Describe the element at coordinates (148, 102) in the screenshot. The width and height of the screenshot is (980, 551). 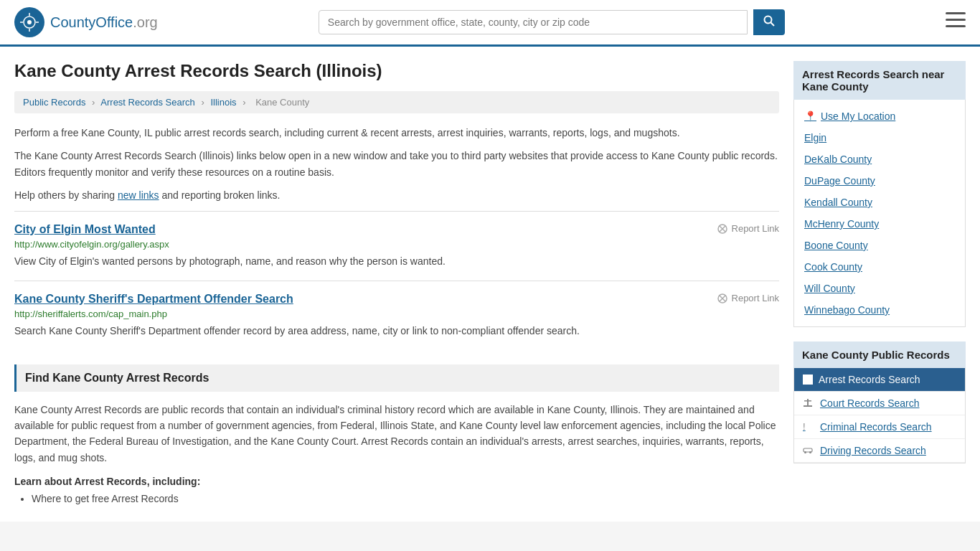
I see `breadcrumb-arrest-records-search: Arrest Records Search` at that location.